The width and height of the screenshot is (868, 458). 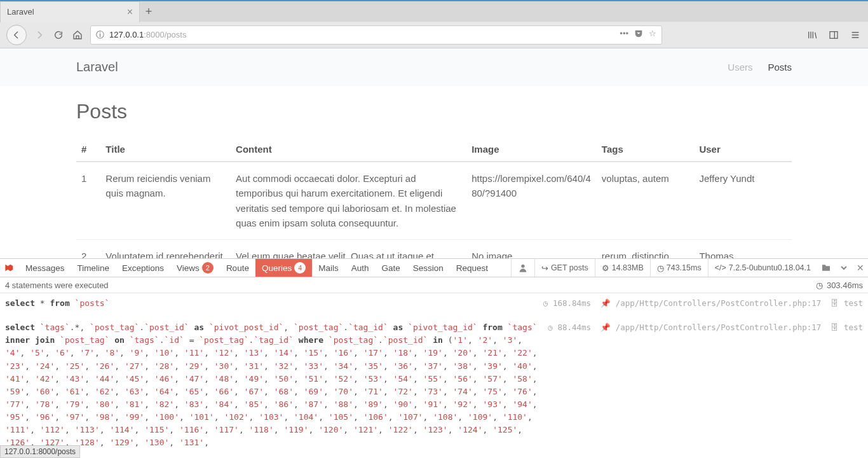 What do you see at coordinates (472, 268) in the screenshot?
I see `tab-request: Request` at bounding box center [472, 268].